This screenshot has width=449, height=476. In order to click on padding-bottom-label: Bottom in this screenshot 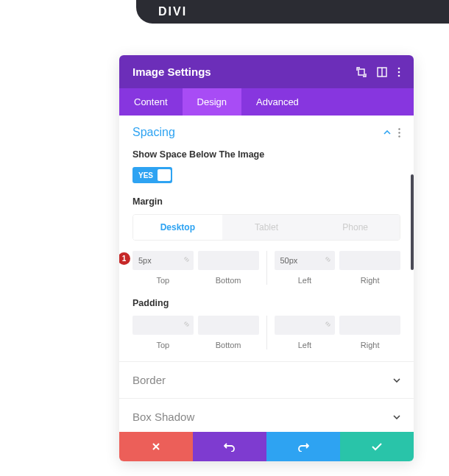, I will do `click(228, 345)`.